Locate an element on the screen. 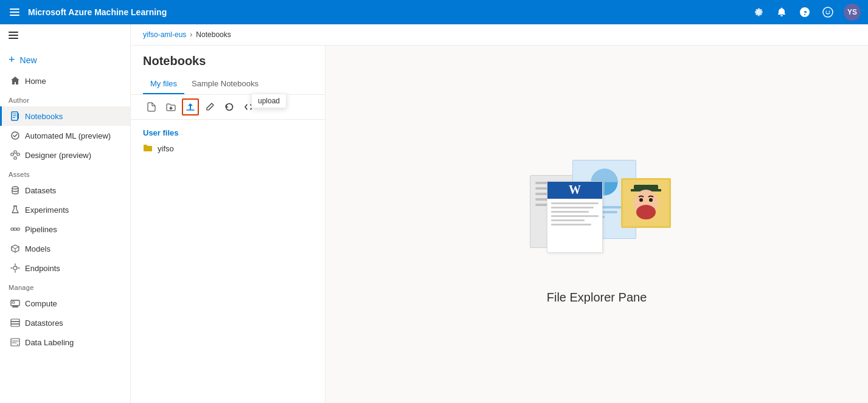 Image resolution: width=868 pixels, height=403 pixels. doc-photo is located at coordinates (646, 203).